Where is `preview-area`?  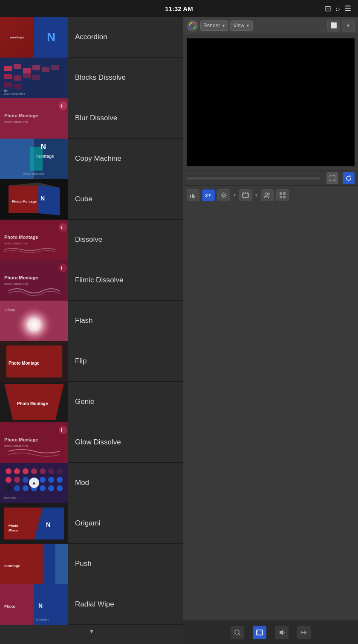 preview-area is located at coordinates (271, 102).